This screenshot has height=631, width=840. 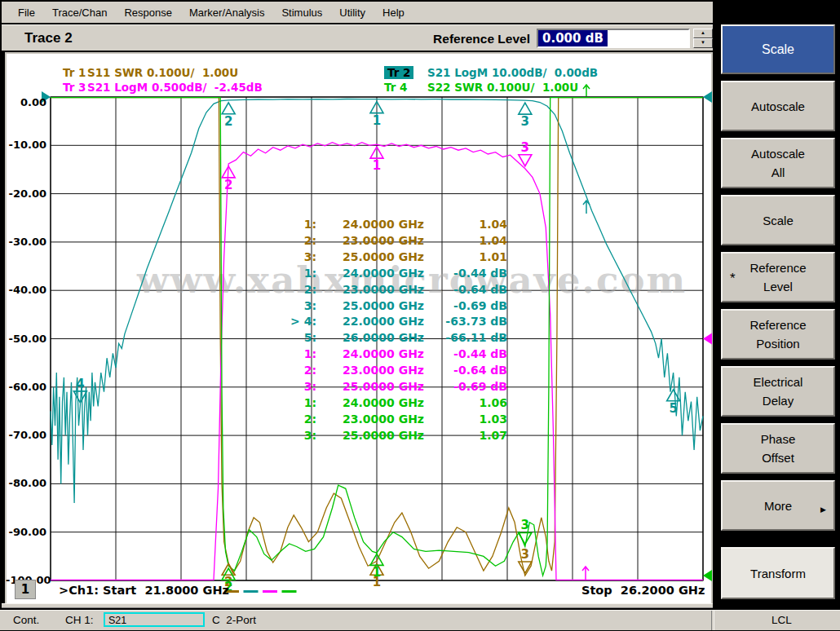 I want to click on softkey-scale: Scale, so click(x=778, y=220).